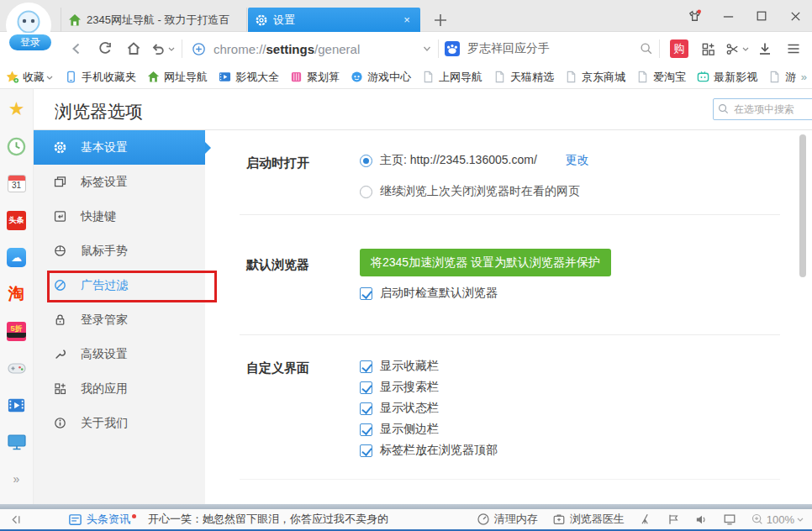 This screenshot has width=812, height=531. Describe the element at coordinates (17, 294) in the screenshot. I see `taobao-icon: 淘` at that location.